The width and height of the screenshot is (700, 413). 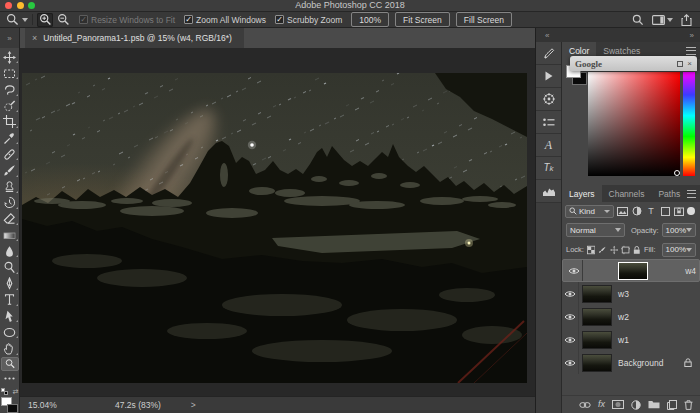 What do you see at coordinates (370, 20) in the screenshot?
I see `zoom-100-button: 100%` at bounding box center [370, 20].